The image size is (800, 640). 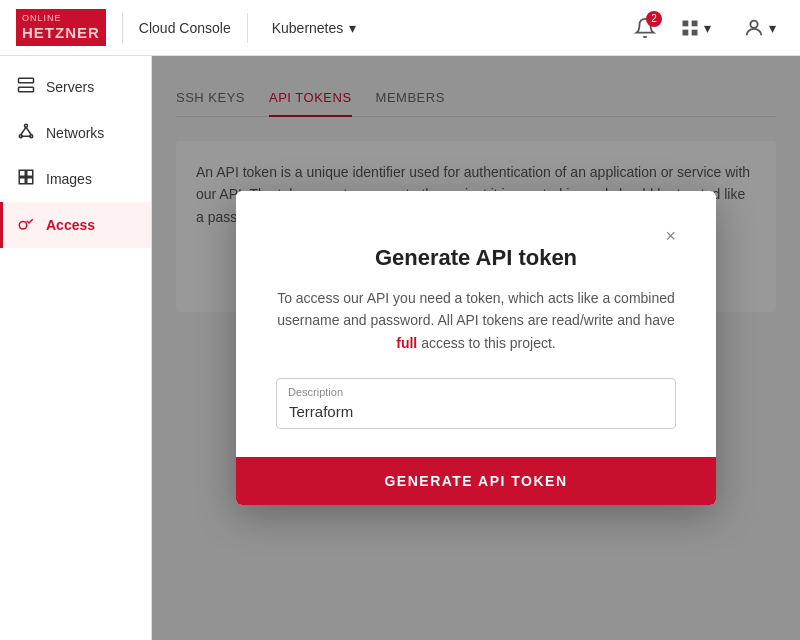 I want to click on access-label: Access, so click(x=70, y=225).